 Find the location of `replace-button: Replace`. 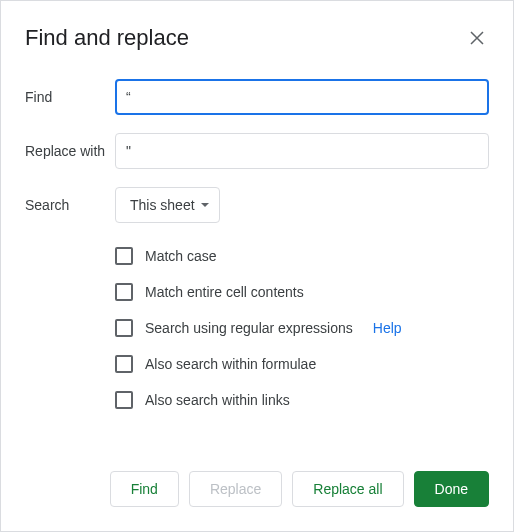

replace-button: Replace is located at coordinates (236, 489).